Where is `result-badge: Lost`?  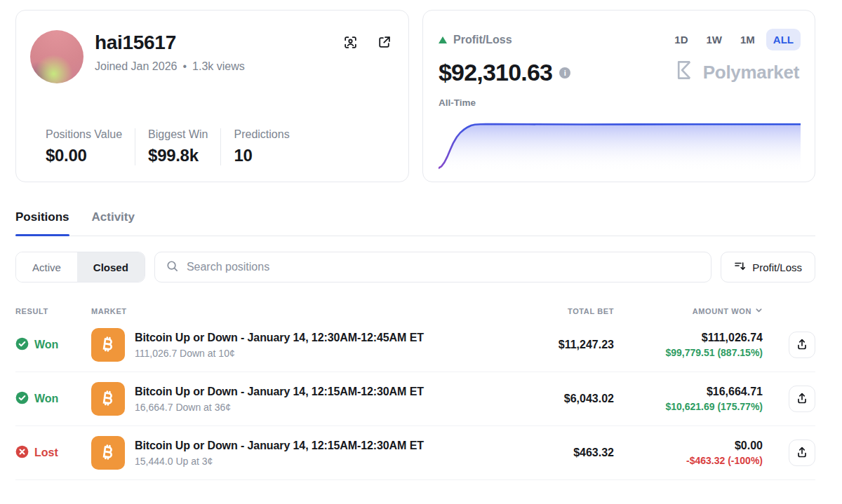 result-badge: Lost is located at coordinates (53, 453).